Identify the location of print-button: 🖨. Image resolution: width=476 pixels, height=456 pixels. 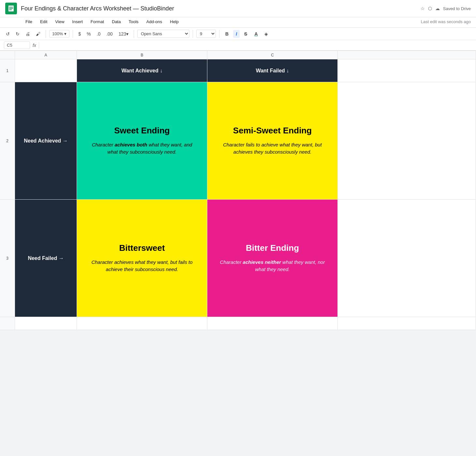
(28, 34).